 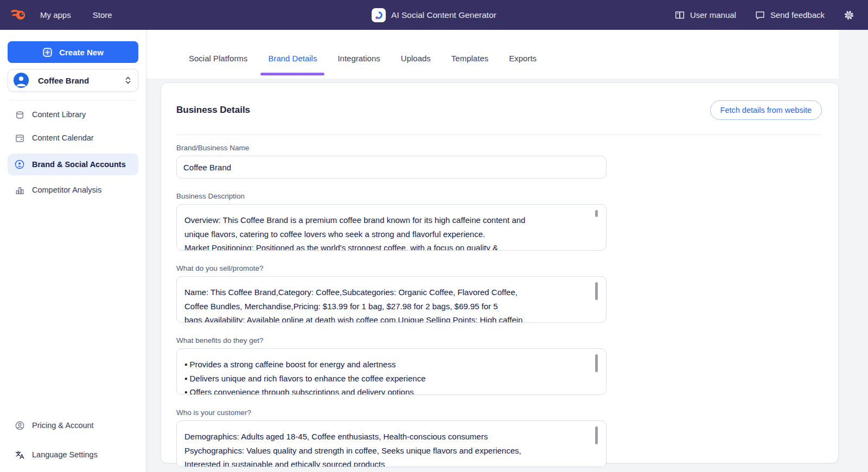 What do you see at coordinates (73, 190) in the screenshot?
I see `sidebar-item-competitor-analysis: Competitor Analysis` at bounding box center [73, 190].